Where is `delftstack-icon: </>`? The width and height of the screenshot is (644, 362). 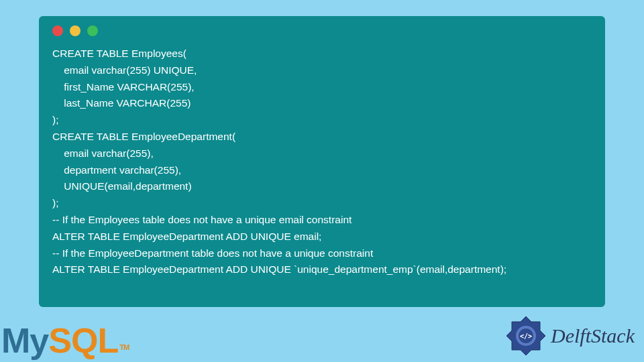 delftstack-icon: </> is located at coordinates (526, 336).